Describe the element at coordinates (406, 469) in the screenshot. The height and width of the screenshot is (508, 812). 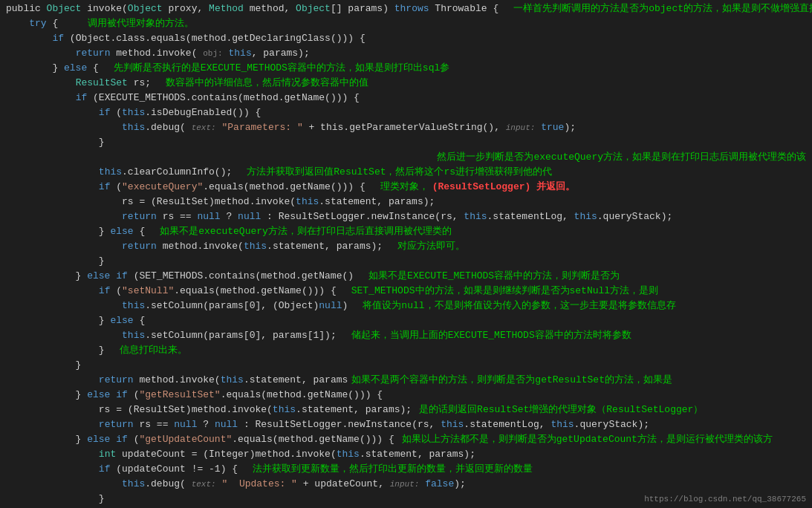
I see `code-line-32: if (updateCount != -1) { 法并获取到更新数量，然后打印出…` at that location.